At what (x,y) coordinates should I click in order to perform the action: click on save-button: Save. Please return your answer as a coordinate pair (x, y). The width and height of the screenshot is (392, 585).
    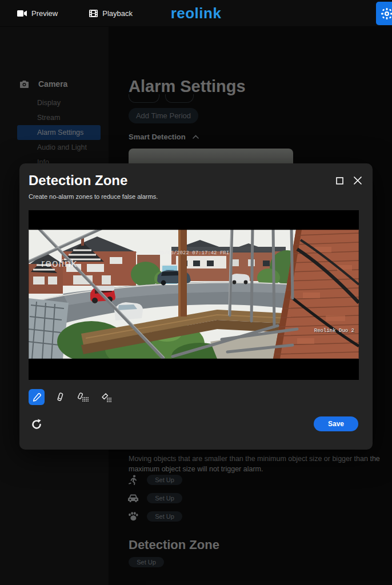
    Looking at the image, I should click on (336, 424).